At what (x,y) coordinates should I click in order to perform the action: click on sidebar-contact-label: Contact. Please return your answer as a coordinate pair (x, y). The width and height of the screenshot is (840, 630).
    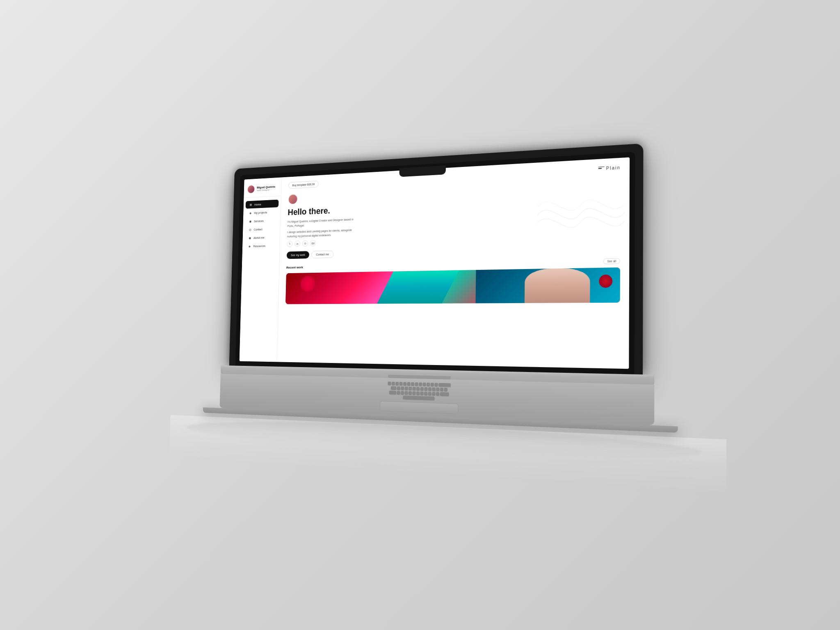
    Looking at the image, I should click on (258, 229).